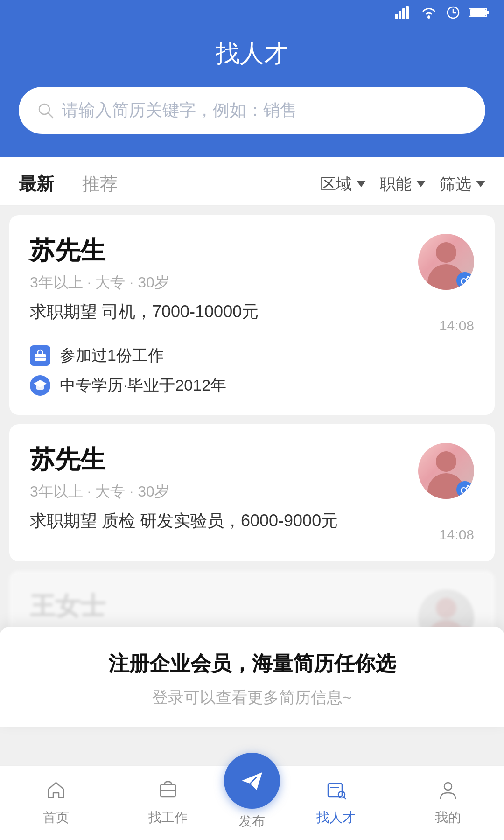 The image size is (504, 840). What do you see at coordinates (403, 14) in the screenshot?
I see `signal-icon` at bounding box center [403, 14].